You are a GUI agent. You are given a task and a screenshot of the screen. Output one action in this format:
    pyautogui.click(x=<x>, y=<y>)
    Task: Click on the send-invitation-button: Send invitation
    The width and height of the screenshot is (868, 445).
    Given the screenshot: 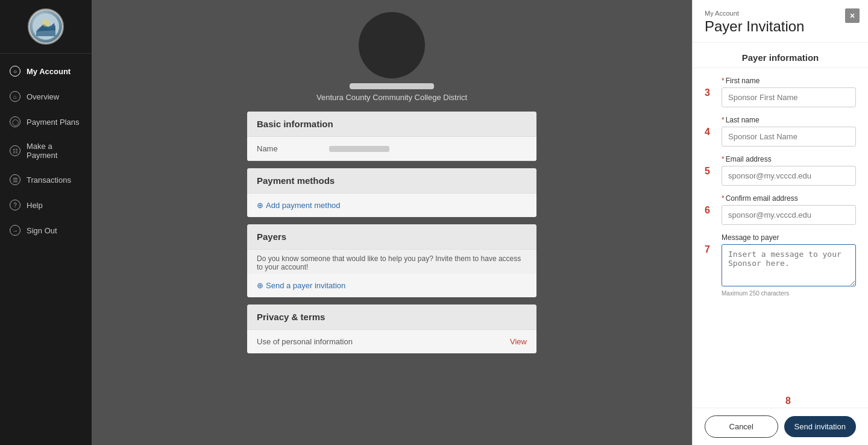 What is the action you would take?
    pyautogui.click(x=820, y=427)
    